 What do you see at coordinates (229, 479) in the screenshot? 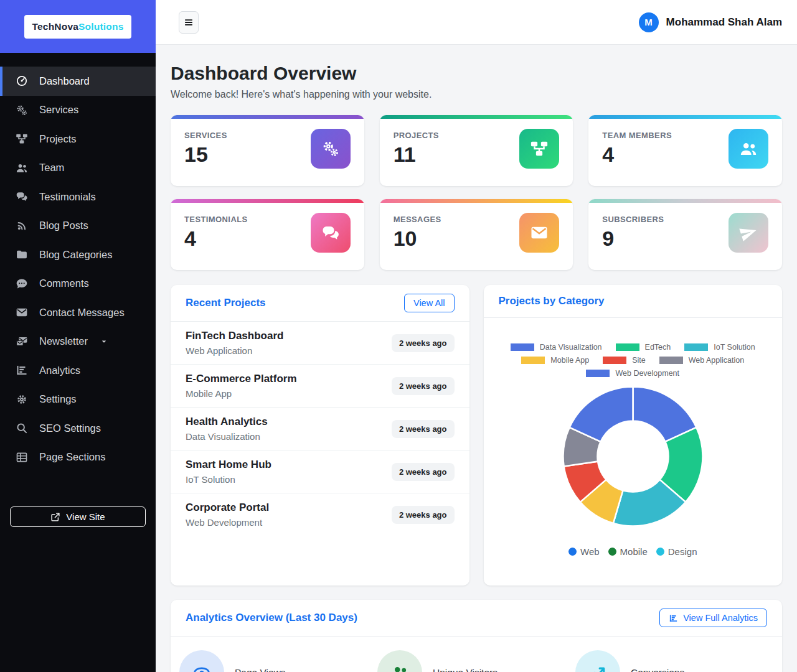
I see `project-category: IoT Solution` at bounding box center [229, 479].